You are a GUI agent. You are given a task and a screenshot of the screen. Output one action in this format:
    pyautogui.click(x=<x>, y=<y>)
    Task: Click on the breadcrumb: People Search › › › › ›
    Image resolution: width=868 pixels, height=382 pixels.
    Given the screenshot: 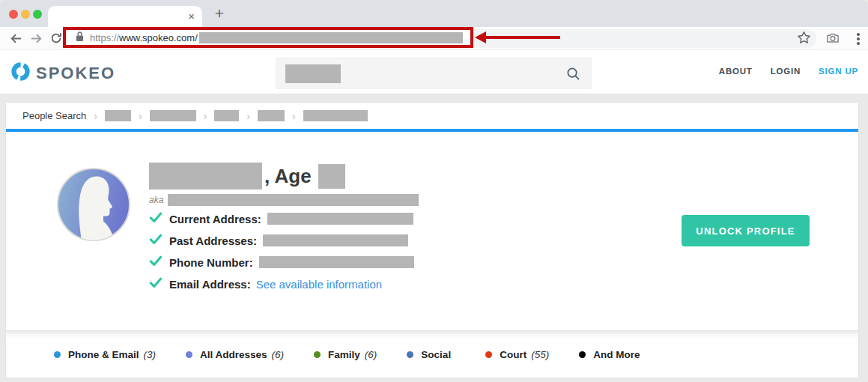 What is the action you would take?
    pyautogui.click(x=432, y=115)
    